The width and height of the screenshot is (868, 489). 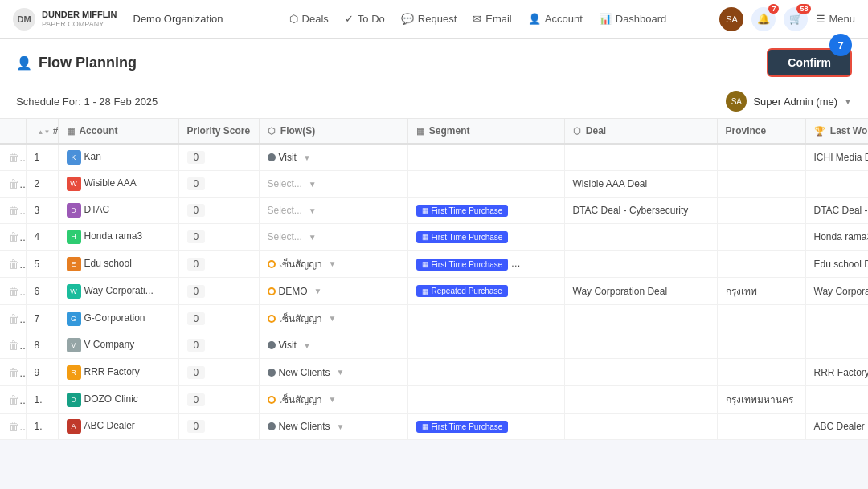 I want to click on request-icon: 💬, so click(x=407, y=19).